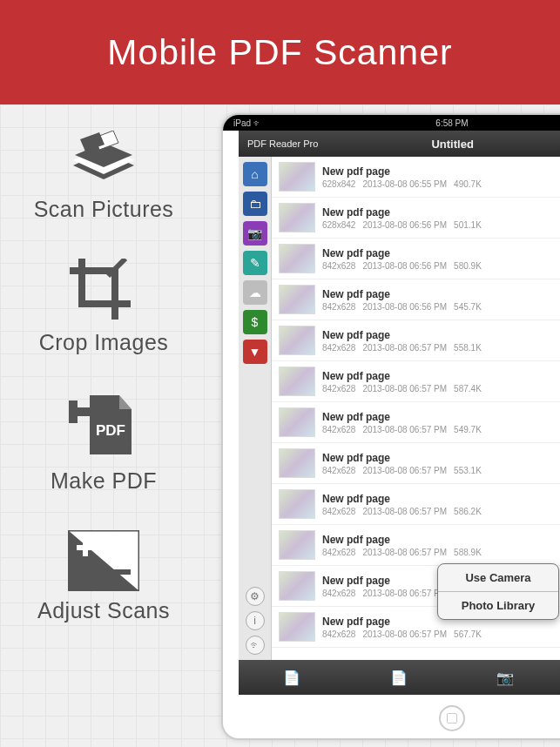  What do you see at coordinates (255, 233) in the screenshot?
I see `rail-button-camera: 📷` at bounding box center [255, 233].